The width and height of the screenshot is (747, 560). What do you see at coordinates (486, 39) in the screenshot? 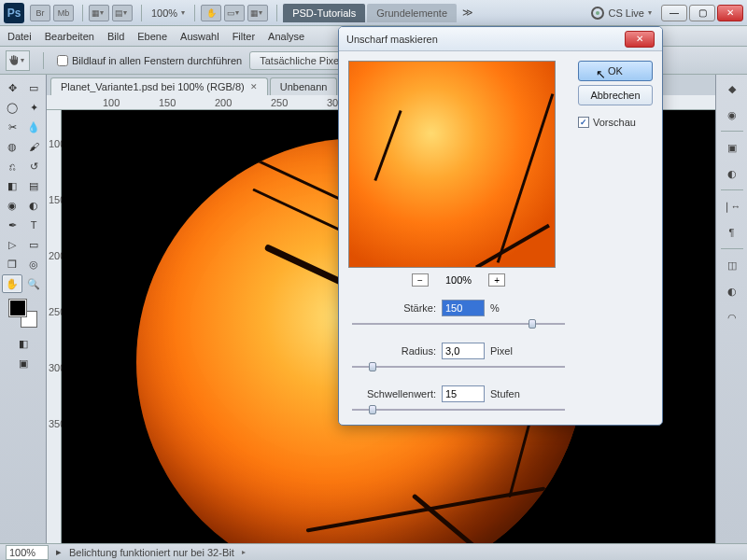
I see `dialog-title: Unscharf maskieren` at bounding box center [486, 39].